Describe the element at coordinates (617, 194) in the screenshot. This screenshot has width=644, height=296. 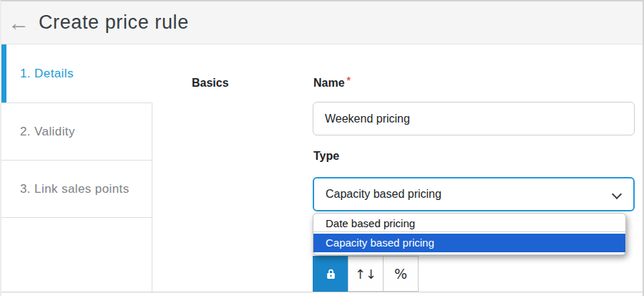
I see `chevron-down-icon` at that location.